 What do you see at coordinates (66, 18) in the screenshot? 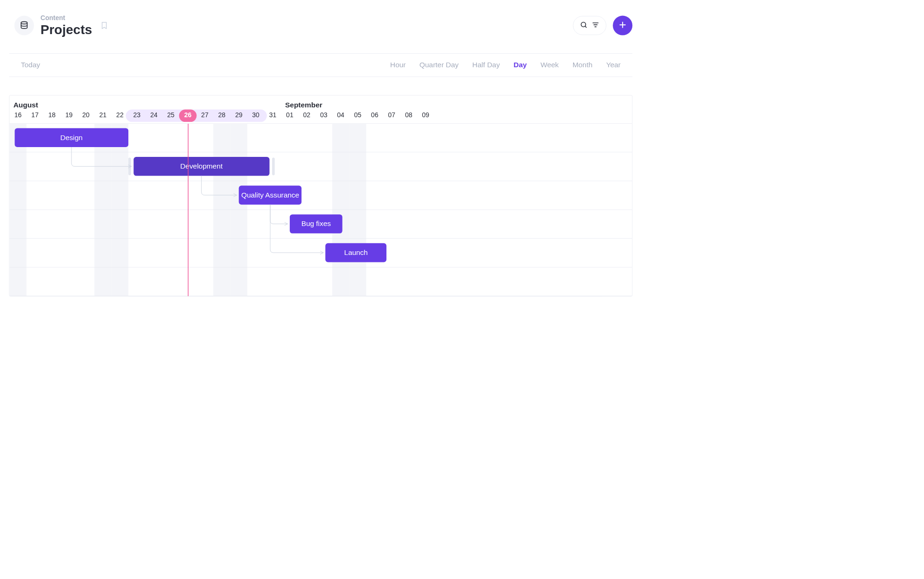
I see `breadcrumb: Content` at bounding box center [66, 18].